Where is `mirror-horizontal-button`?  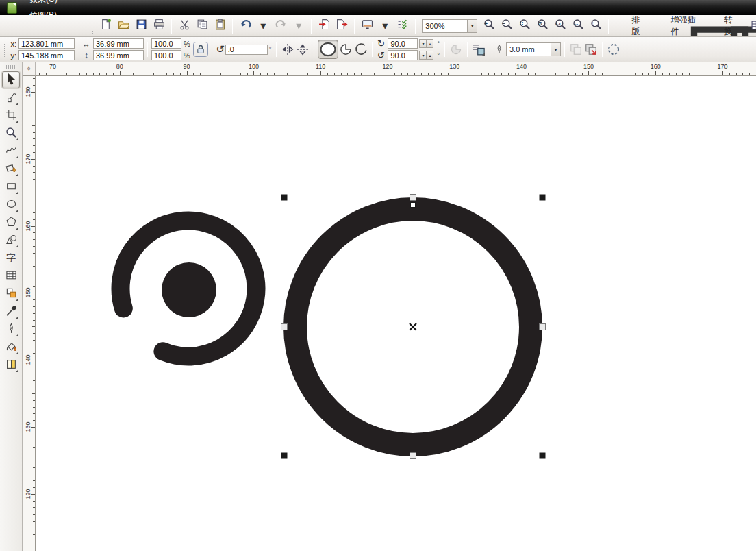 mirror-horizontal-button is located at coordinates (288, 49).